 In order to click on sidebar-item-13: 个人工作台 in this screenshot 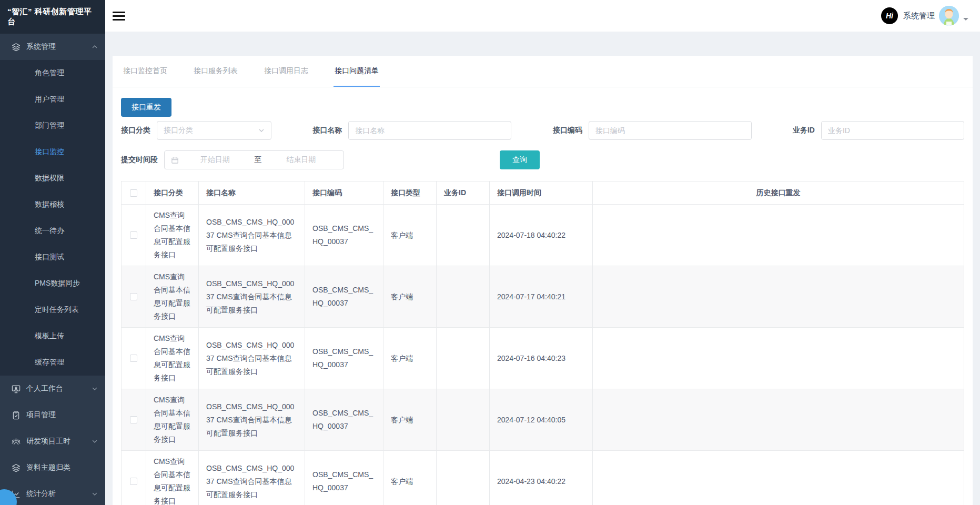, I will do `click(53, 389)`.